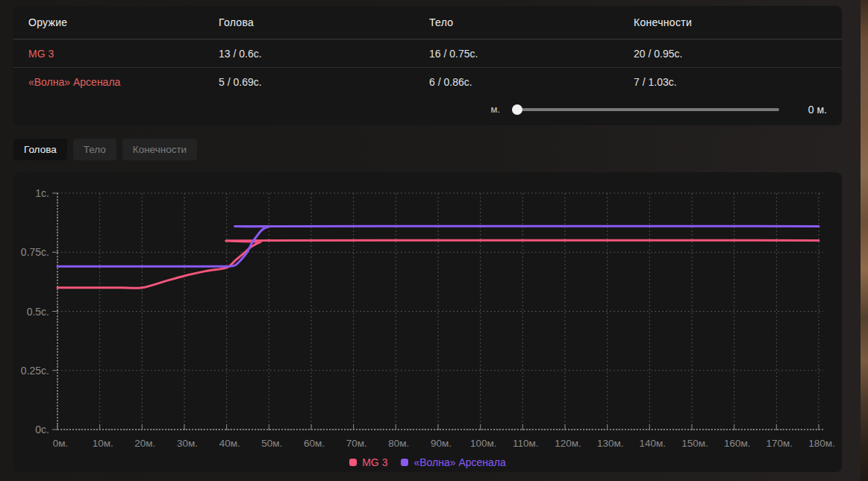 This screenshot has width=868, height=481. I want to click on table-row: MG 3 13 / 0.6с. 16 / 0.75с. 20 / 0.95с., so click(428, 54).